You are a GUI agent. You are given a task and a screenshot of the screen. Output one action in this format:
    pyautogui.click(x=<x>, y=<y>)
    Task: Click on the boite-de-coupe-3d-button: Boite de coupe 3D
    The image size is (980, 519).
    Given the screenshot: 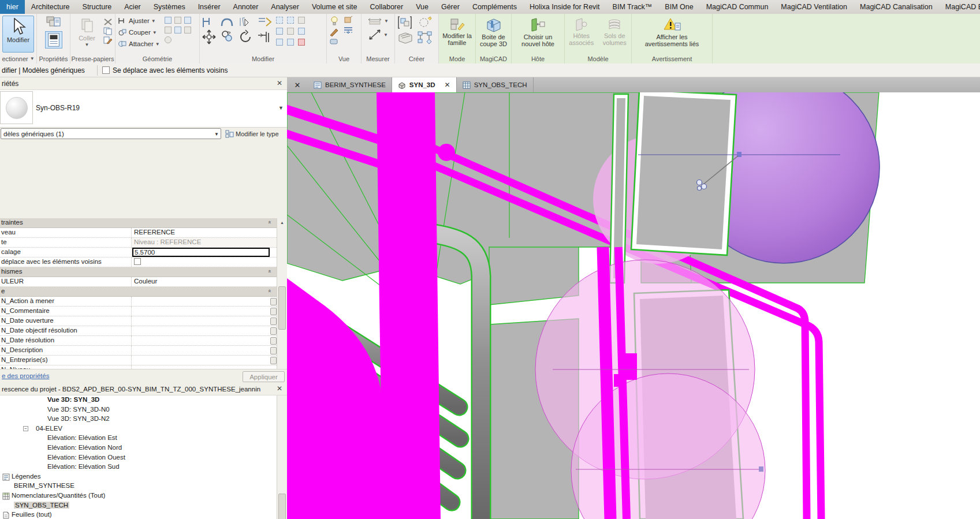 What is the action you would take?
    pyautogui.click(x=493, y=34)
    